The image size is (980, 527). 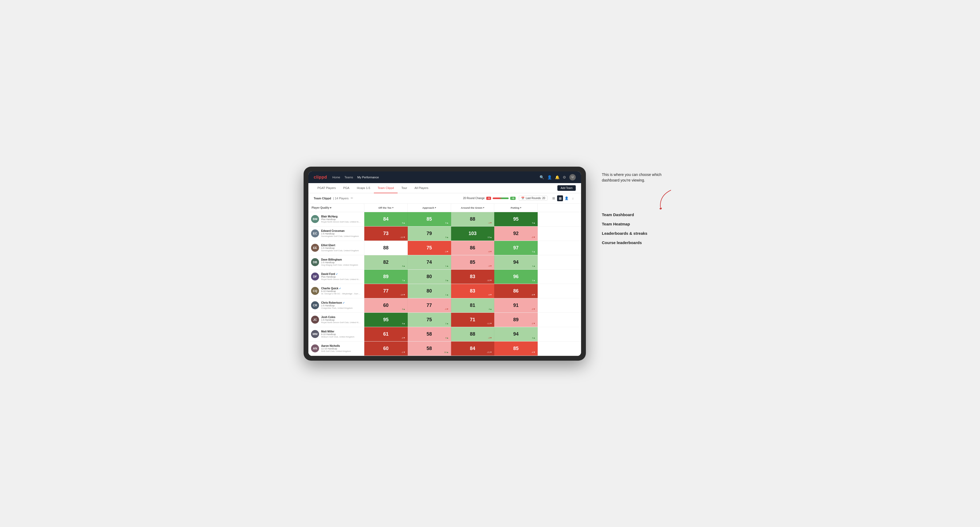 What do you see at coordinates (422, 188) in the screenshot?
I see `tab-all-players: All Players` at bounding box center [422, 188].